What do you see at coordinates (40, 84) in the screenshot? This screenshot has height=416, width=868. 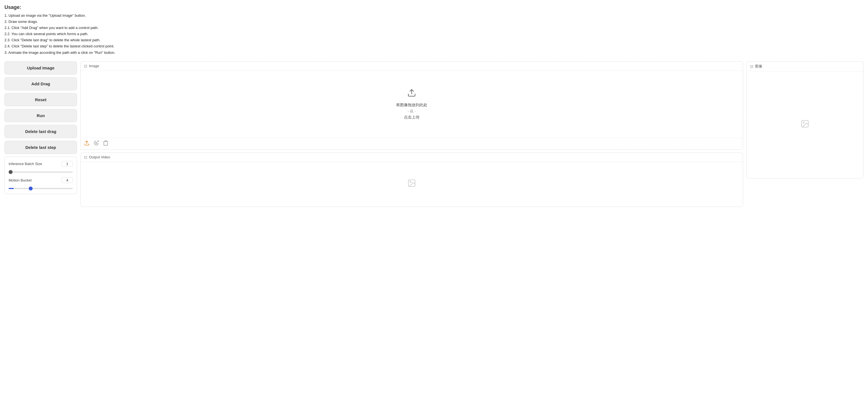 I see `add-drag-button: Add Drag` at bounding box center [40, 84].